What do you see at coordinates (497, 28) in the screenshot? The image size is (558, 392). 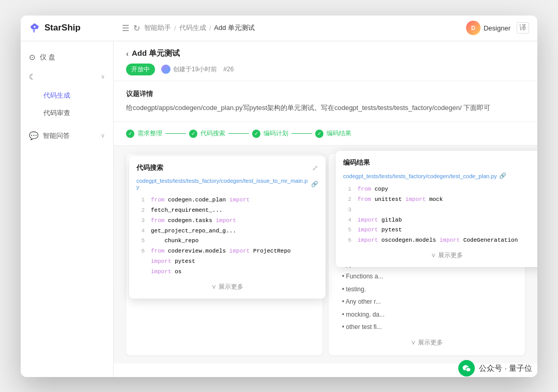 I see `username-label: Designer` at bounding box center [497, 28].